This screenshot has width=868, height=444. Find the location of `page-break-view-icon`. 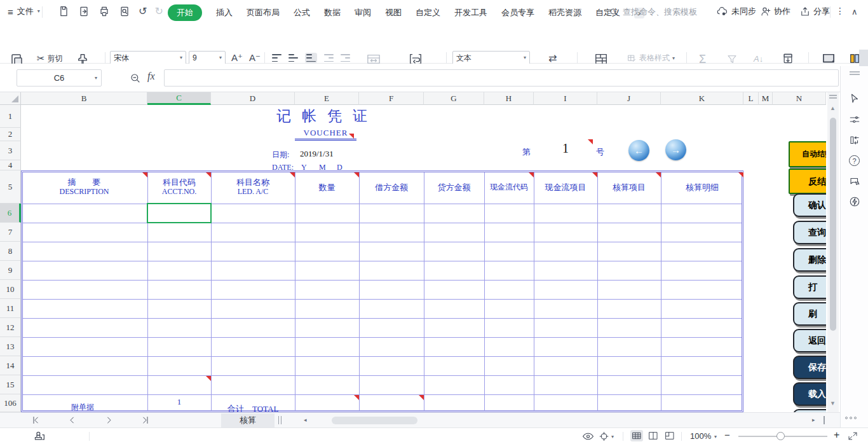

page-break-view-icon is located at coordinates (670, 436).